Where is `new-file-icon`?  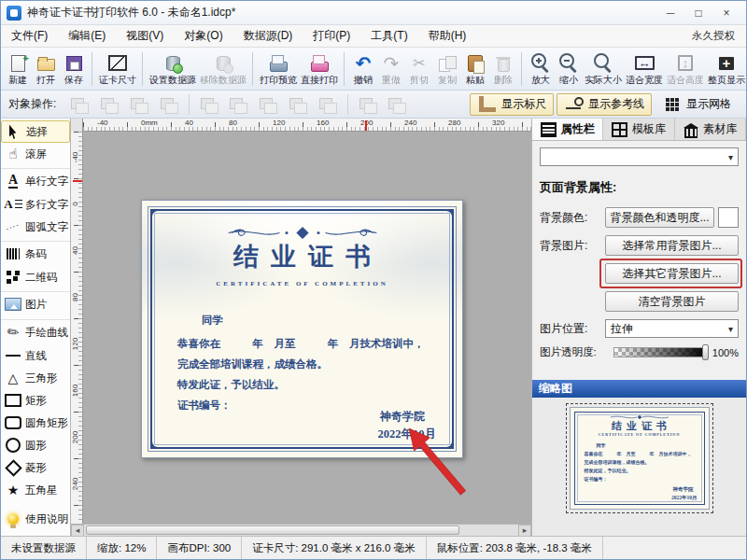
new-file-icon is located at coordinates (18, 63).